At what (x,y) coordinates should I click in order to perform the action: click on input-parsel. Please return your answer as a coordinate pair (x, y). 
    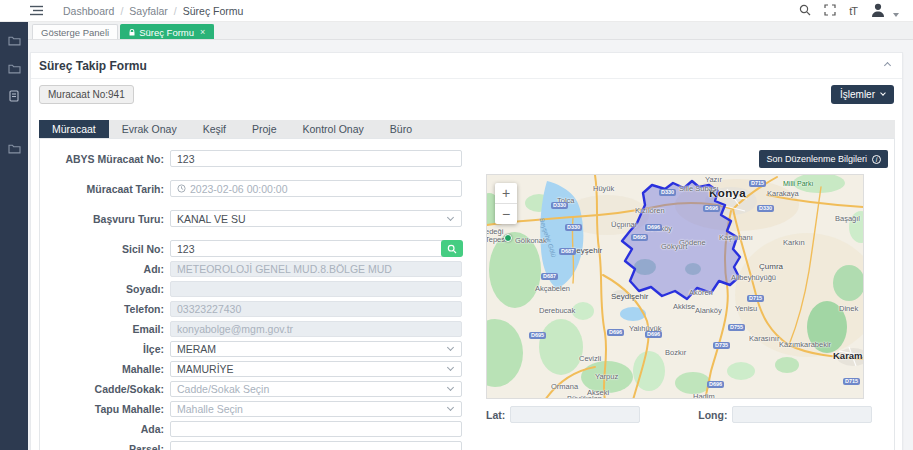
    Looking at the image, I should click on (316, 446).